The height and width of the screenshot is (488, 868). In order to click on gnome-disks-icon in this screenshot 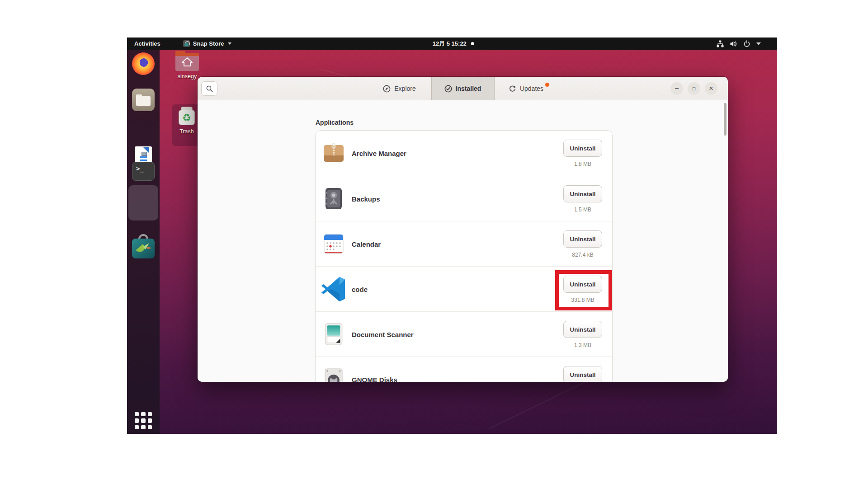, I will do `click(334, 375)`.